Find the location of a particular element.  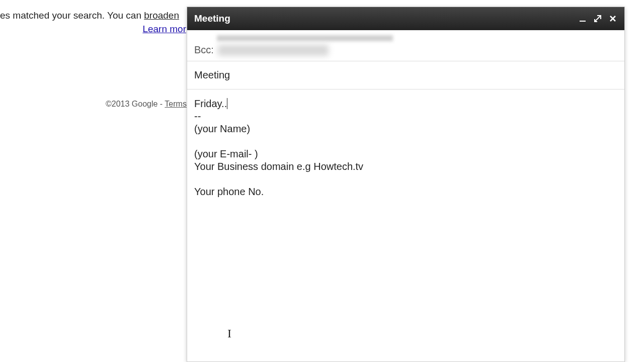

compose-title: Meeting is located at coordinates (212, 19).